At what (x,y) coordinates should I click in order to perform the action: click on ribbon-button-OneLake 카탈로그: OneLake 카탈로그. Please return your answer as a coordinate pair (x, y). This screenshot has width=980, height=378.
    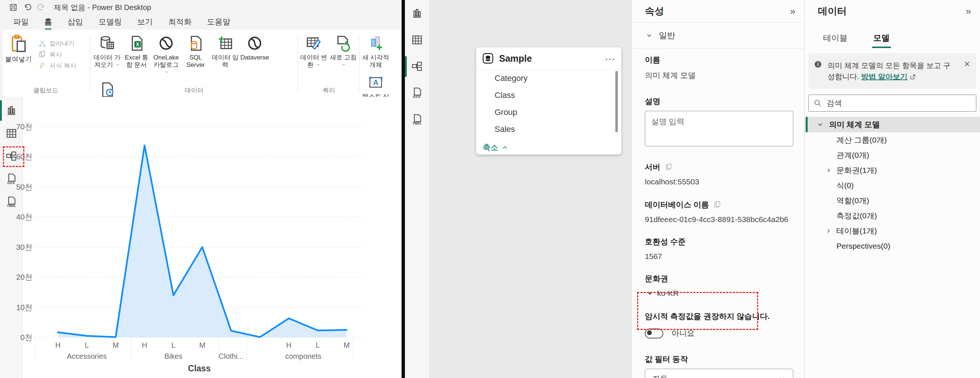
    Looking at the image, I should click on (166, 53).